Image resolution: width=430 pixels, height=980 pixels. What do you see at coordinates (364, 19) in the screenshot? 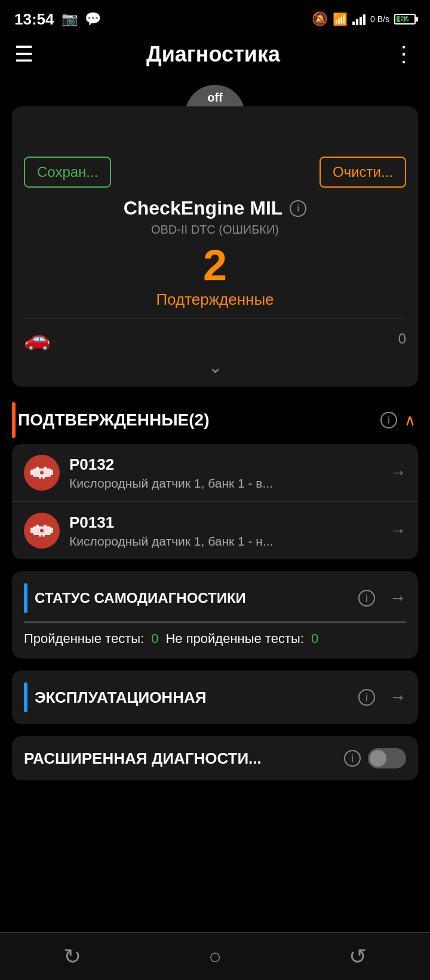
I see `status-icons-area: 🔕 📶 0 B/s 62` at bounding box center [364, 19].